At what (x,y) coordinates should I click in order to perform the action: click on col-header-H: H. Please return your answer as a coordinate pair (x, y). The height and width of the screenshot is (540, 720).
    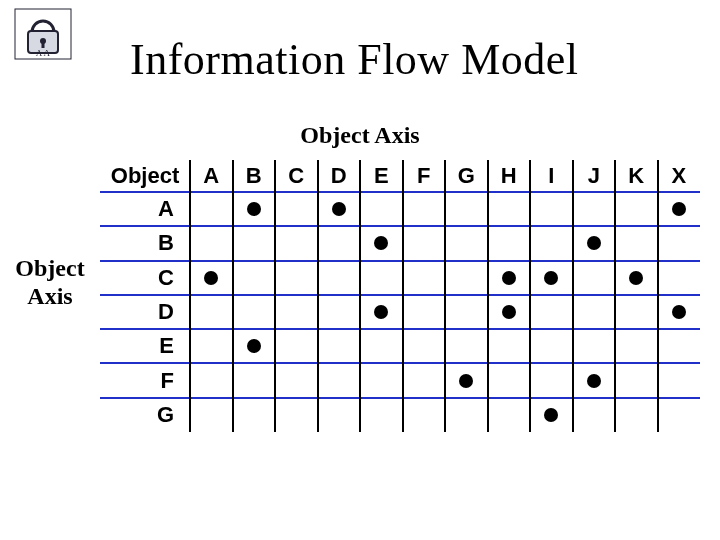
    Looking at the image, I should click on (510, 176).